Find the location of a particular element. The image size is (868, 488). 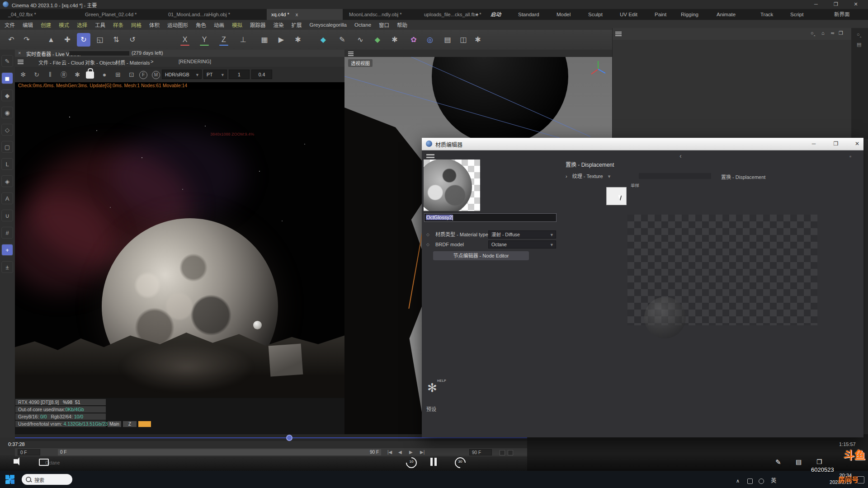

texture-dropdown-icon: ▾ is located at coordinates (609, 176).